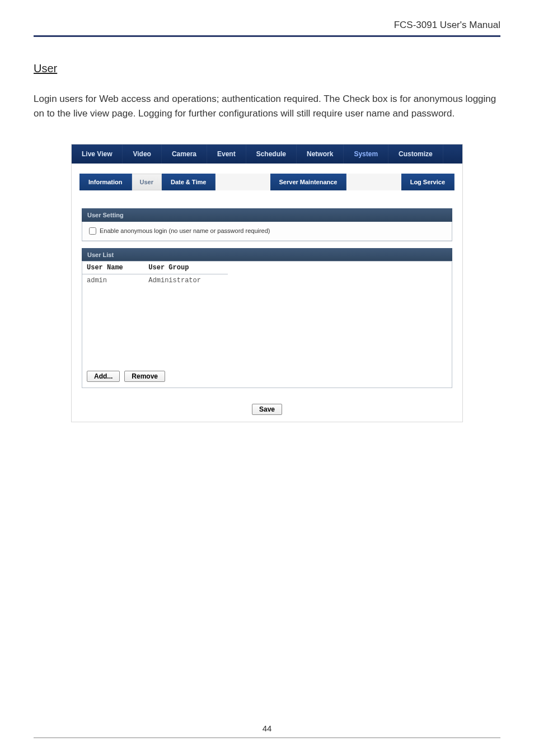  Describe the element at coordinates (268, 728) in the screenshot. I see `page-number: 44` at that location.